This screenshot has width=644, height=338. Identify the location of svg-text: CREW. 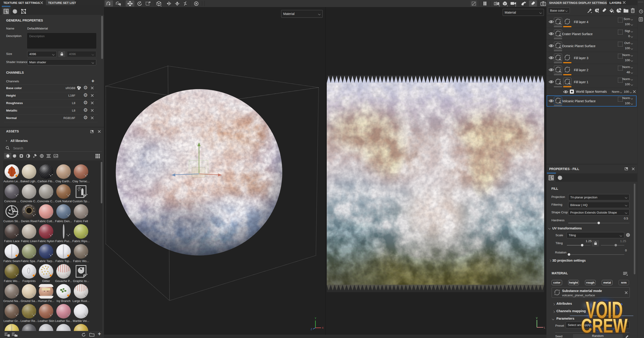
(604, 325).